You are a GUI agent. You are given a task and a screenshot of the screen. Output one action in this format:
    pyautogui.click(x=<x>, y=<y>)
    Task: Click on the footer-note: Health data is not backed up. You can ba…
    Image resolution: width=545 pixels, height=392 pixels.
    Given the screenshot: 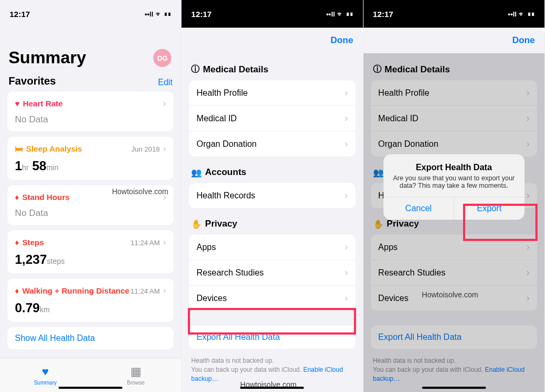 What is the action you would take?
    pyautogui.click(x=272, y=370)
    